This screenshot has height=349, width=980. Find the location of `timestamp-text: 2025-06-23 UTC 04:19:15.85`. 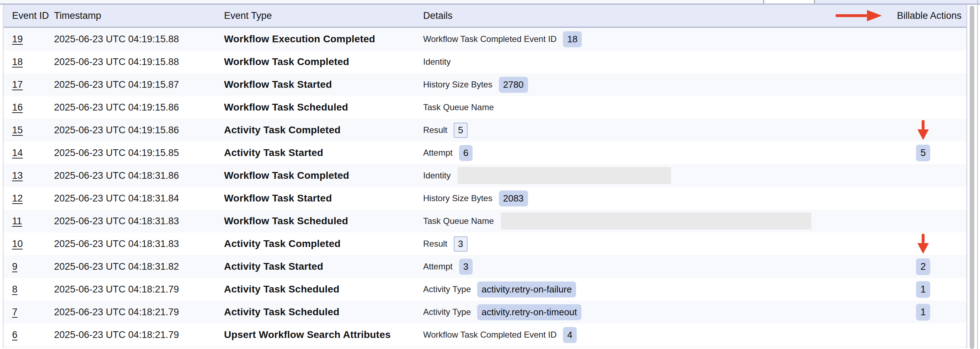

timestamp-text: 2025-06-23 UTC 04:19:15.85 is located at coordinates (116, 153).